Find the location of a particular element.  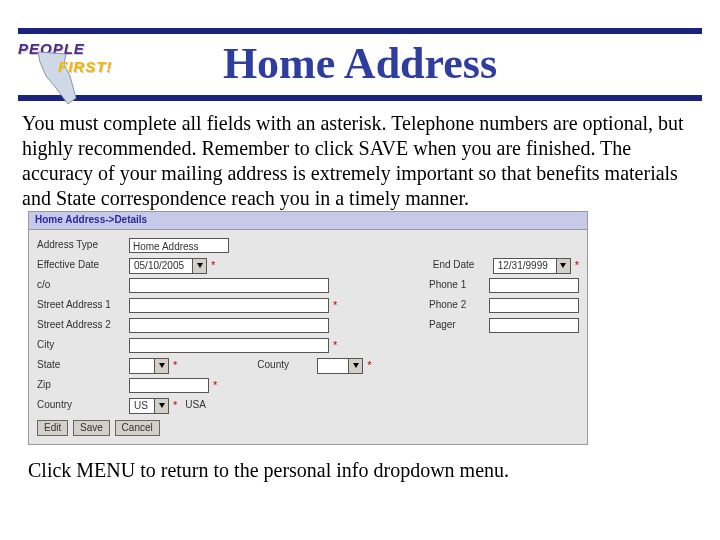

edit-button: Edit is located at coordinates (52, 428).